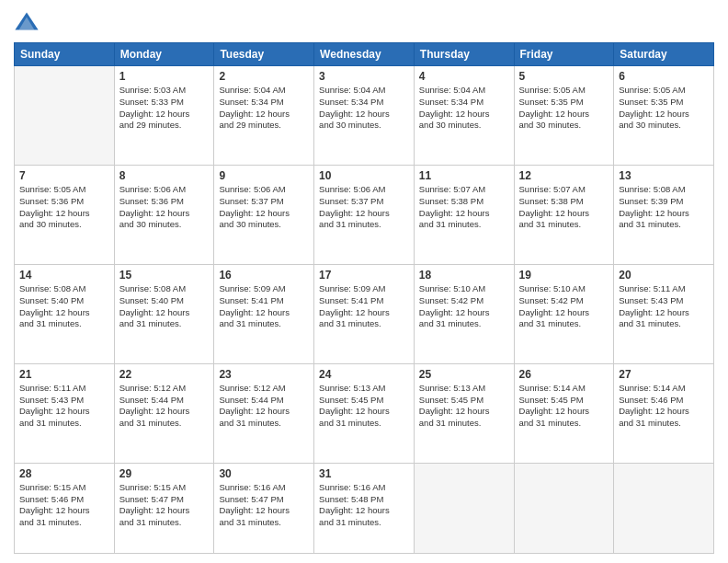 The image size is (728, 563). Describe the element at coordinates (265, 314) in the screenshot. I see `calendar-cell: 16Sunrise: 5:09 AMSunset: 5:41 PMDayligh…` at that location.